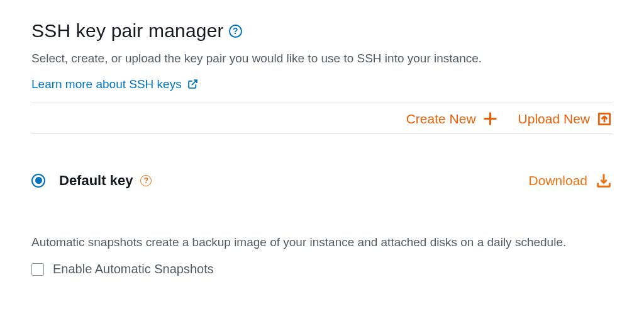 This screenshot has height=323, width=644. I want to click on external-link-icon, so click(192, 84).